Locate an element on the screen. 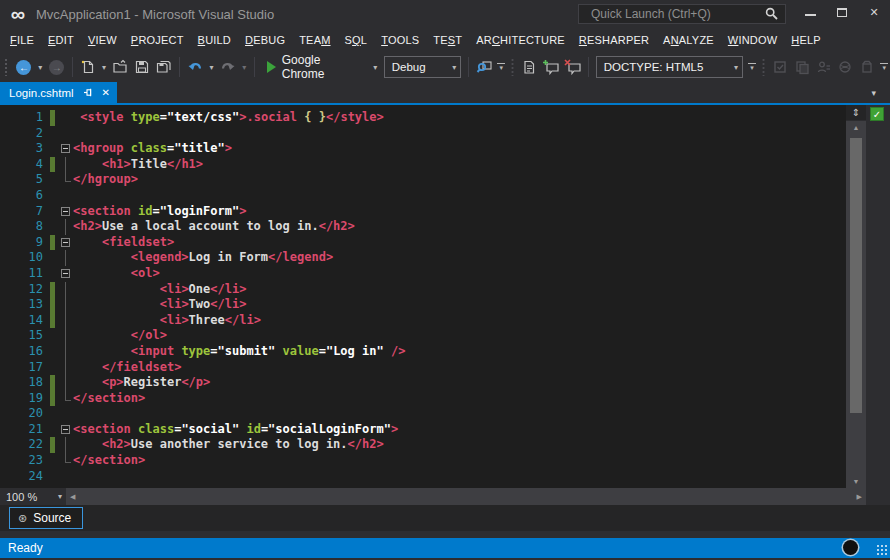  navigate-back-button: ← is located at coordinates (24, 67).